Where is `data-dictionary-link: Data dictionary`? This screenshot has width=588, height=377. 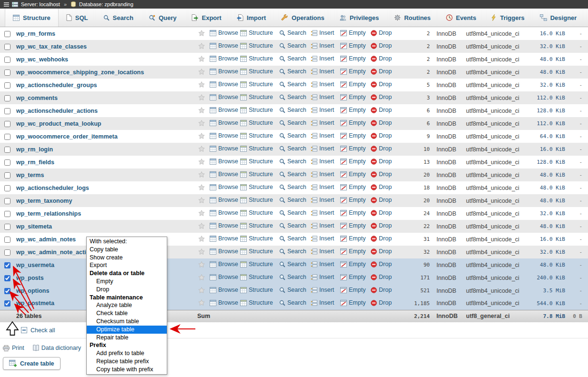 data-dictionary-link: Data dictionary is located at coordinates (57, 348).